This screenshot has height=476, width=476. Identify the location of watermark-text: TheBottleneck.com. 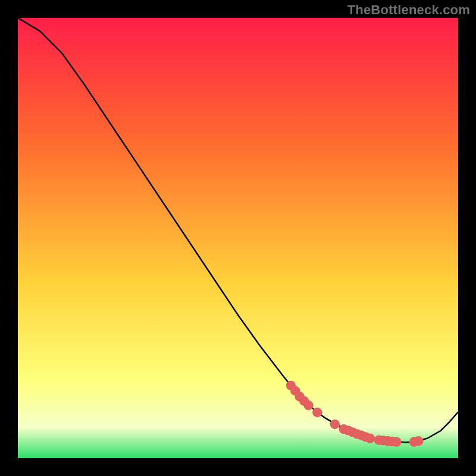
(409, 10).